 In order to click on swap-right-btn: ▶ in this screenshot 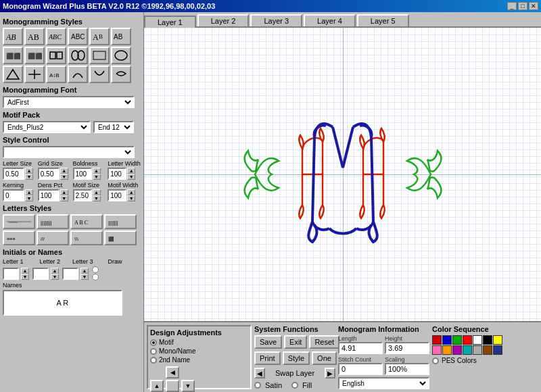, I will do `click(330, 373)`.